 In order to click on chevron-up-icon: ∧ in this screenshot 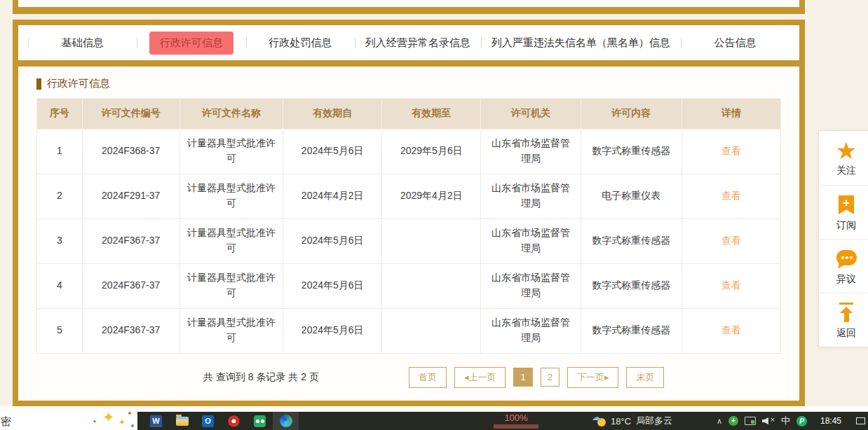, I will do `click(719, 422)`.